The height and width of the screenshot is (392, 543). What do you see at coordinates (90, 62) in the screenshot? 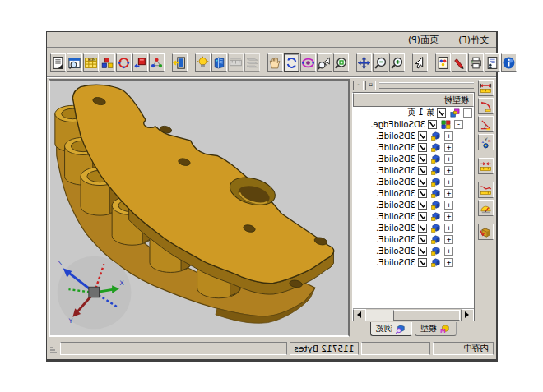
I see `catalog-button` at bounding box center [90, 62].